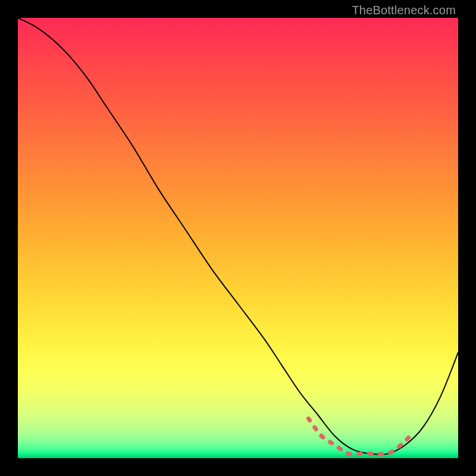  Describe the element at coordinates (403, 11) in the screenshot. I see `watermark-label: TheBottleneck.com` at that location.